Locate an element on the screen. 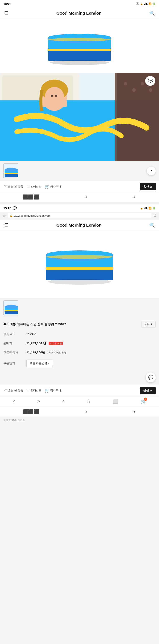 The height and width of the screenshot is (644, 159). bnav-home-2: ⌂ is located at coordinates (63, 402).